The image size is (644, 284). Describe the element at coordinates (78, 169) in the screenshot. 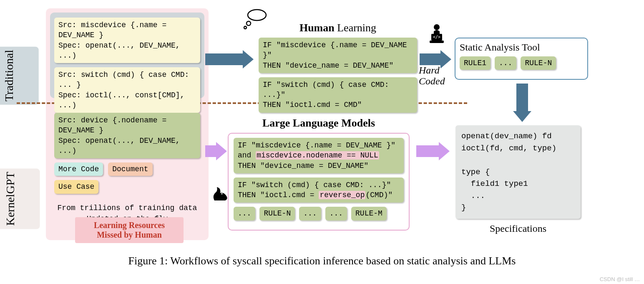

I see `chip-more-code: More Code` at that location.